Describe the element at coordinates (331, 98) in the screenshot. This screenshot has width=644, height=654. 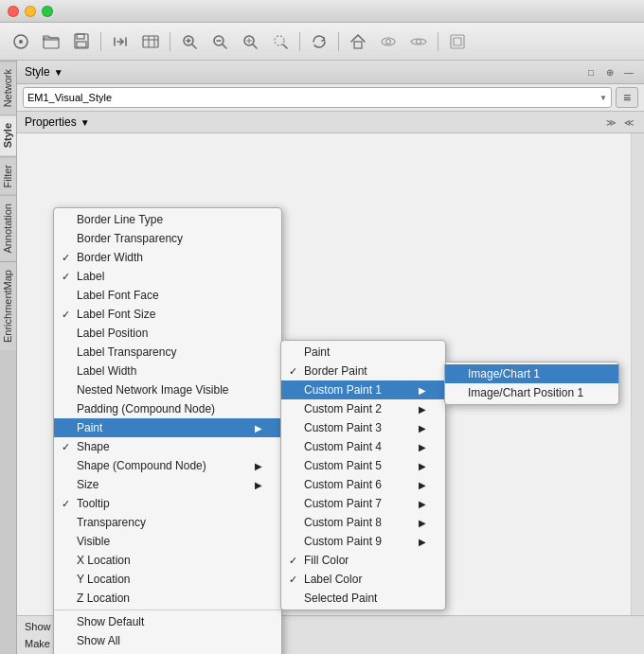
I see `style-row: EM1_Visual_Style ▼ ≡` at that location.